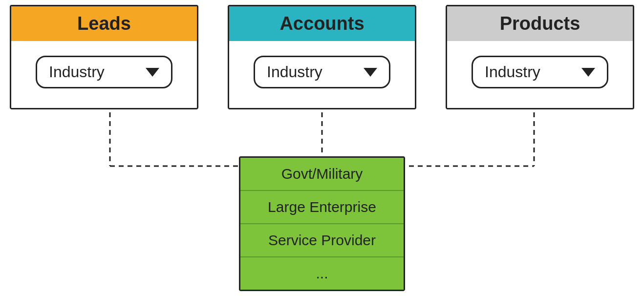  Describe the element at coordinates (322, 224) in the screenshot. I see `dropdown-options: Govt/Military Large Enterprise Service P…` at that location.